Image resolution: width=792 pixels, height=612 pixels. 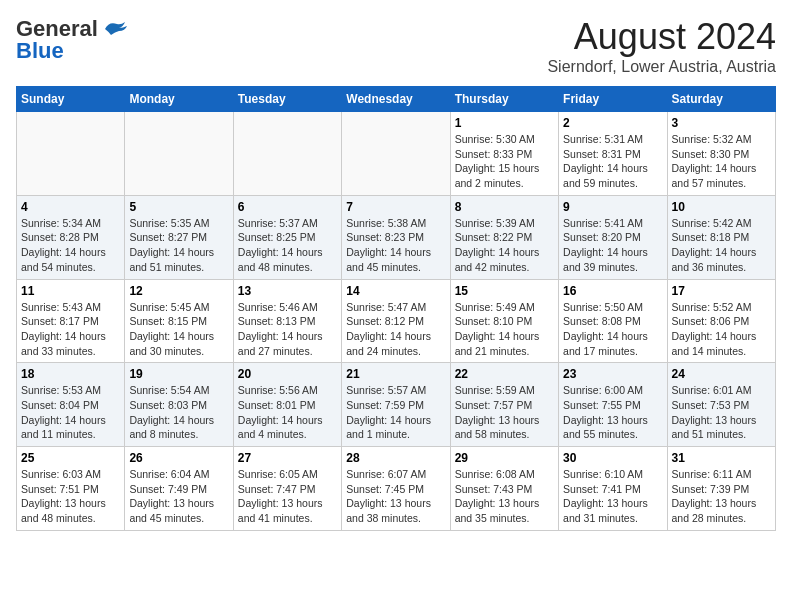 I want to click on title-block: August 2024 Sierndorf, Lower Austria, Au…, so click(x=662, y=46).